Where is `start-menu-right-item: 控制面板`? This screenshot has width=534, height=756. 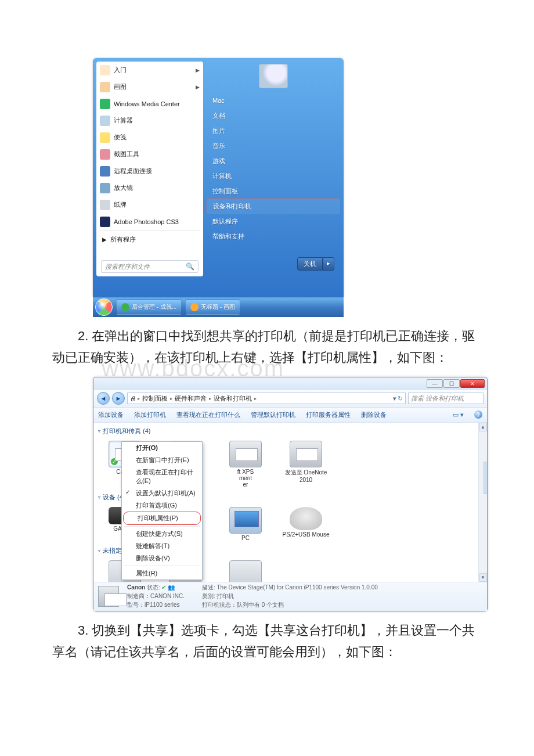 start-menu-right-item: 控制面板 is located at coordinates (273, 191).